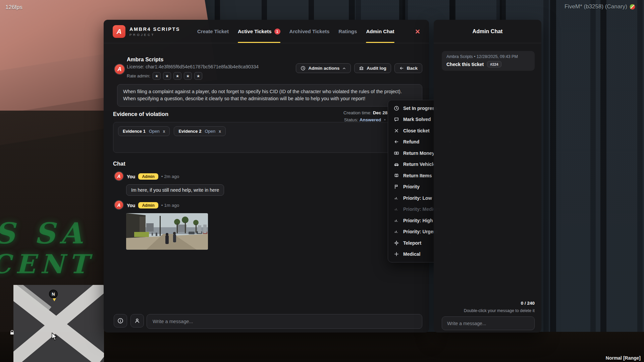 This screenshot has height=362, width=644. I want to click on tab-active-tickets: Active Tickets 1, so click(259, 32).